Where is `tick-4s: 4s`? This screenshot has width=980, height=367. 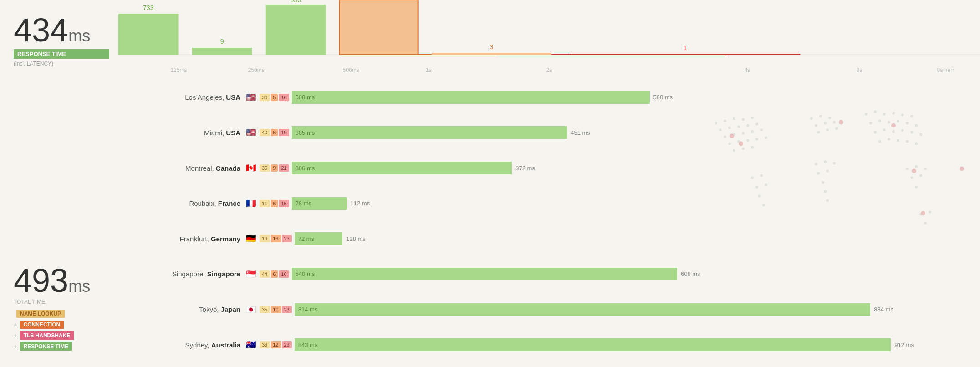
tick-4s: 4s is located at coordinates (748, 70).